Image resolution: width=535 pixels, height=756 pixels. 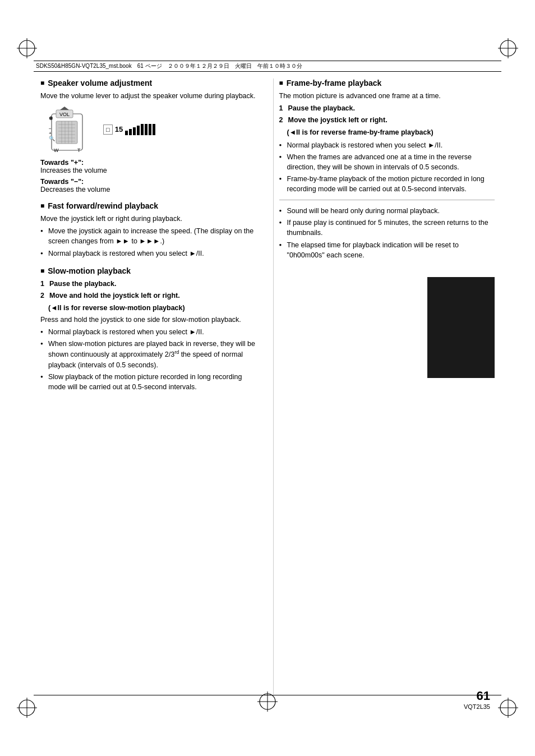 What do you see at coordinates (387, 108) in the screenshot?
I see `frame-by-frame-step-1: 1 Pause the playback.` at bounding box center [387, 108].